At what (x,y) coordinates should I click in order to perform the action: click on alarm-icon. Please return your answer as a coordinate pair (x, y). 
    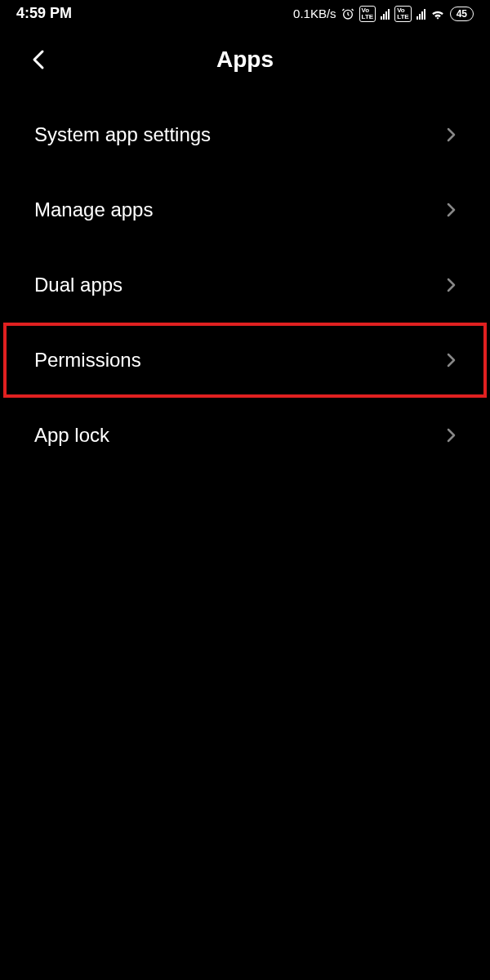
    Looking at the image, I should click on (348, 14).